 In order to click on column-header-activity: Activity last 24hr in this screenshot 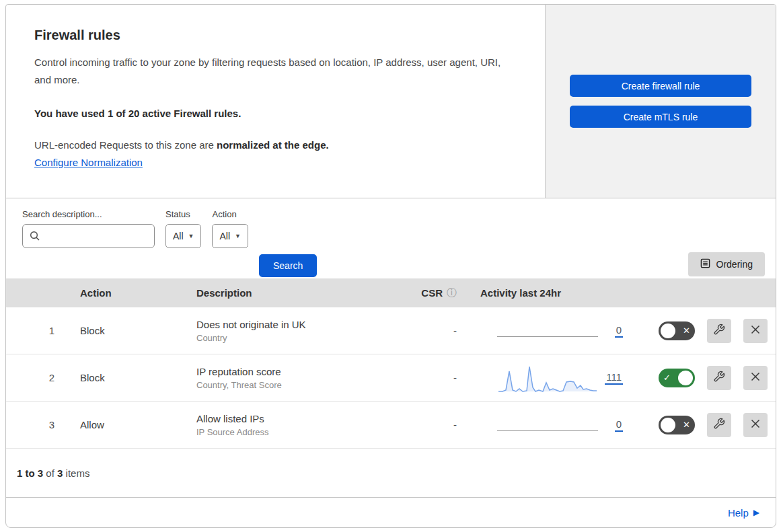, I will do `click(560, 293)`.